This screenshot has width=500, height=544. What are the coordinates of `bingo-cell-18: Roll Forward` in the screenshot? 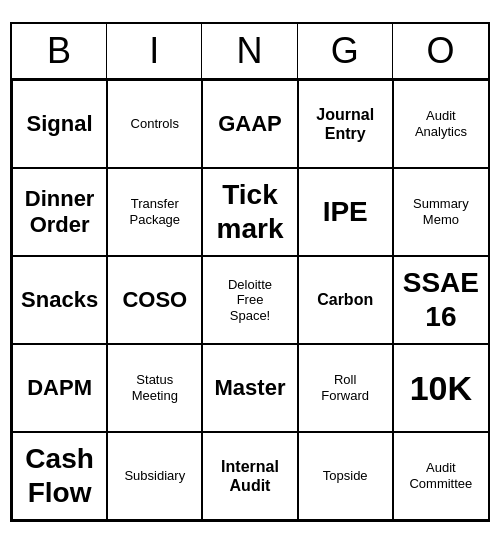 It's located at (346, 388).